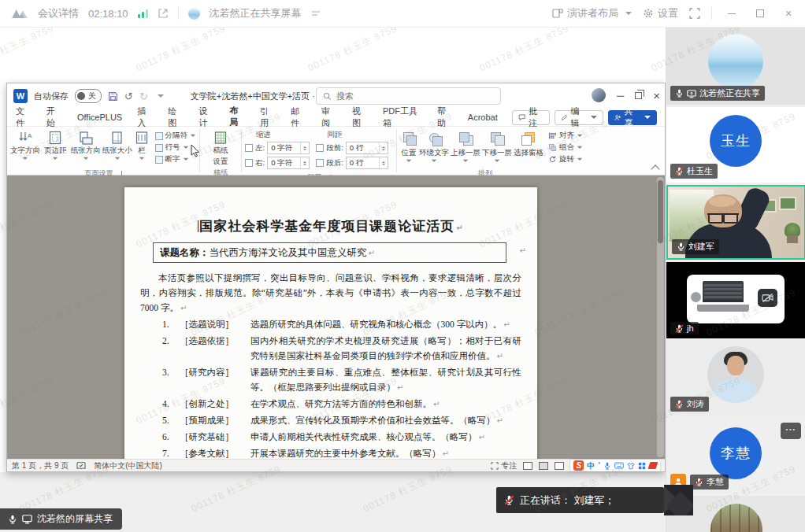 The image size is (805, 532). Describe the element at coordinates (736, 378) in the screenshot. I see `participant-tile: 刘涛` at that location.